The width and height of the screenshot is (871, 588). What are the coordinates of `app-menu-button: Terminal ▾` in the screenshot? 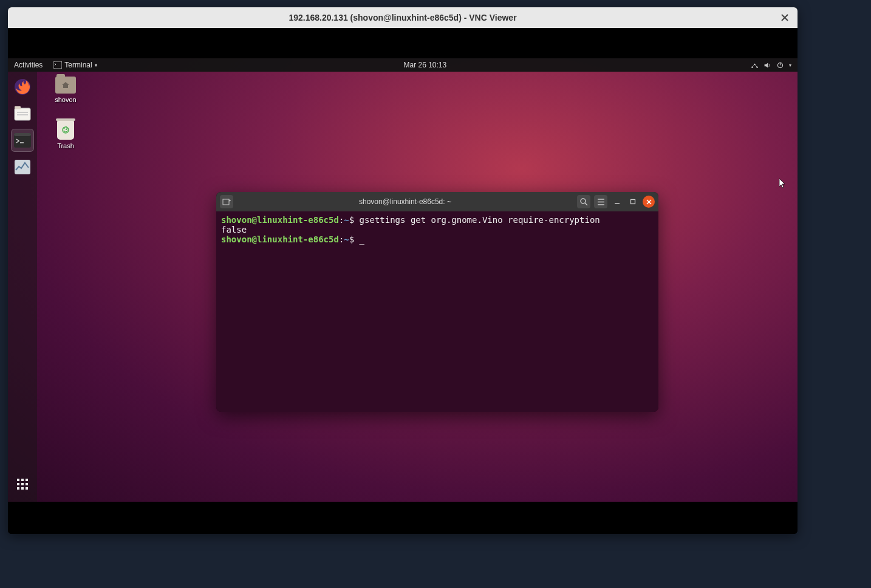 It's located at (75, 65).